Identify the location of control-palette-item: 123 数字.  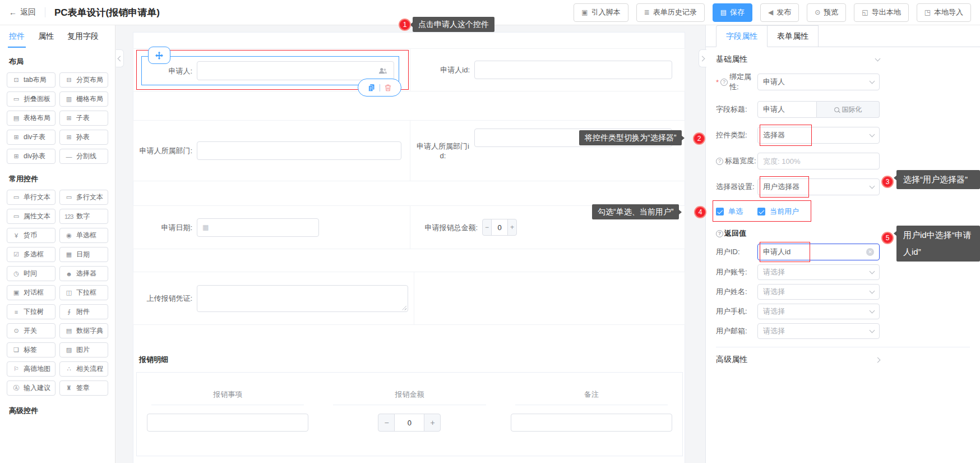
(84, 217).